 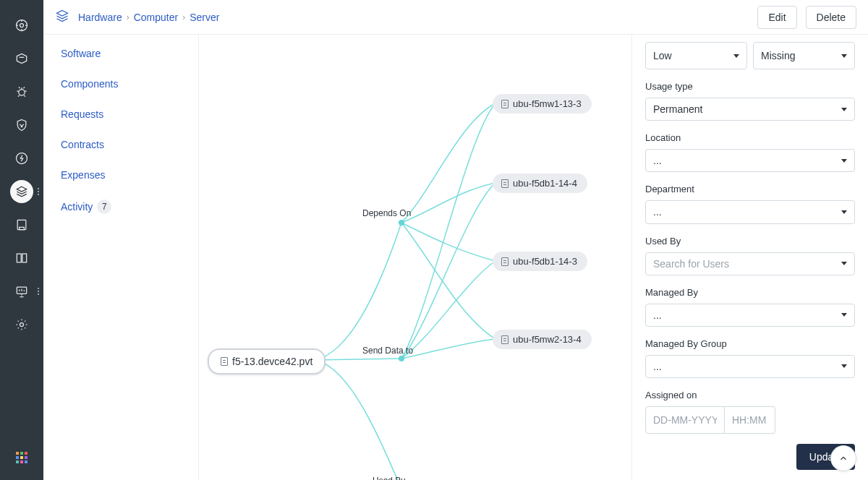 I want to click on used-by-label: Used By, so click(x=750, y=241).